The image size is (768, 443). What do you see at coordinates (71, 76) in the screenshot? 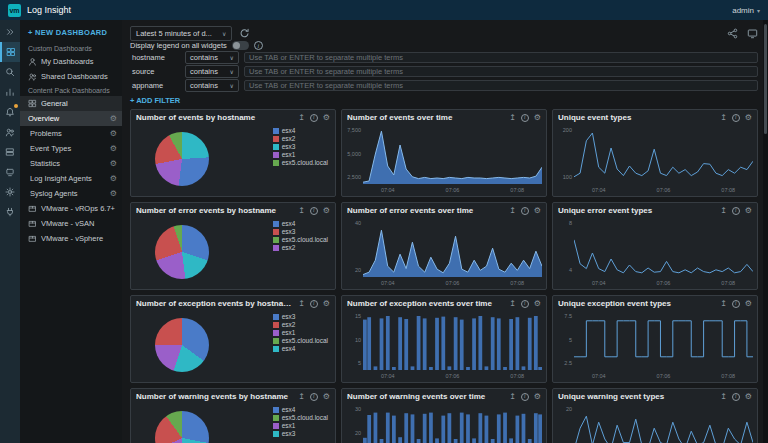
I see `sidebar-item-shared-dashboards: Shared Dashboards` at bounding box center [71, 76].